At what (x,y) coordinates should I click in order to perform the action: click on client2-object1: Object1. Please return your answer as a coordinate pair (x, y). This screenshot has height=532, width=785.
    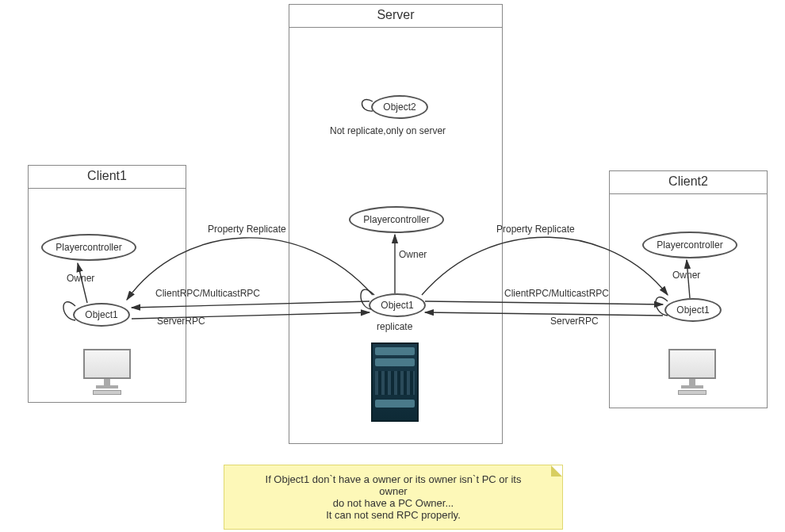
    Looking at the image, I should click on (693, 310).